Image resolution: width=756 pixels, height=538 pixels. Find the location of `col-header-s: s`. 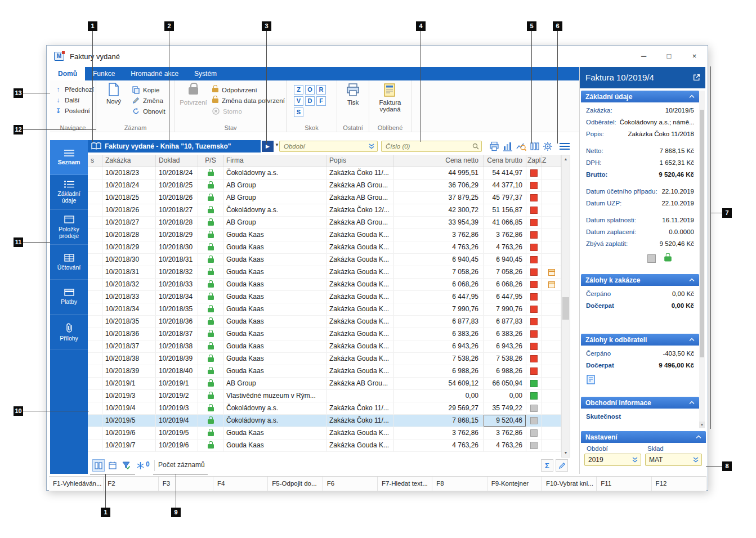

col-header-s: s is located at coordinates (95, 161).